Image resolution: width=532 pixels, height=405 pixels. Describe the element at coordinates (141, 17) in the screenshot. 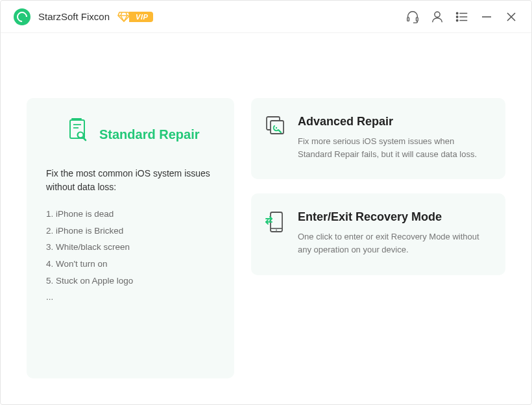

I see `vip-label: VIP` at that location.